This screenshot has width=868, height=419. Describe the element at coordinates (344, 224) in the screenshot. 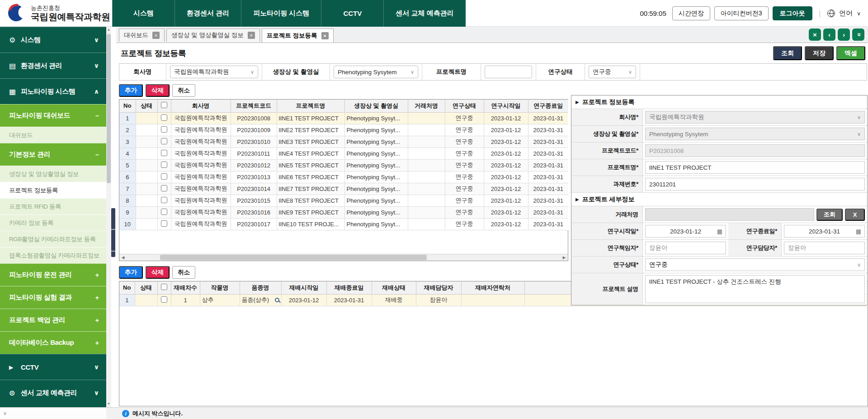

I see `project-table-row: 10 국립원예특작과학원 P202301017 lINE10 TEST PROJ…` at that location.